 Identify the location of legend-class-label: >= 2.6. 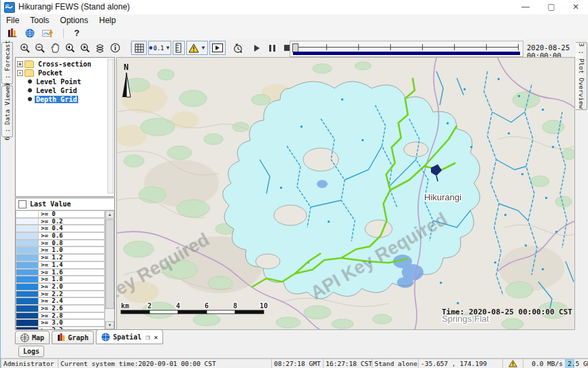
(72, 308).